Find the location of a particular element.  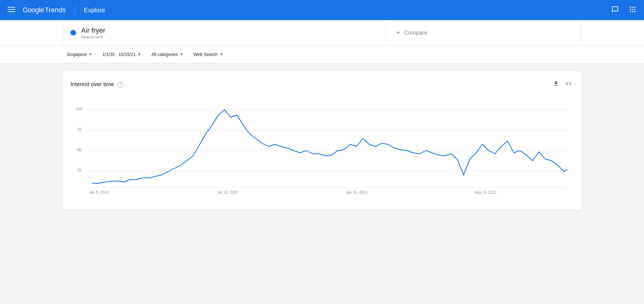

category-chevron-icon: ▼ is located at coordinates (182, 54).